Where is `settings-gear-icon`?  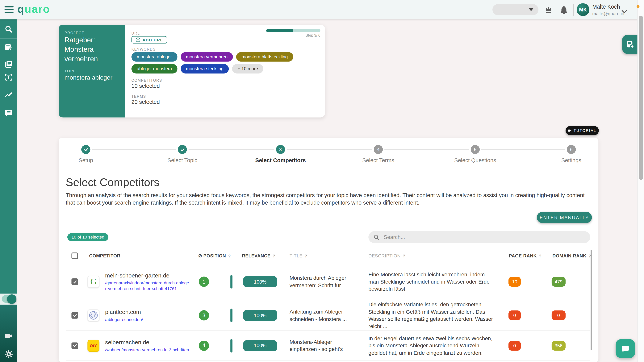
settings-gear-icon is located at coordinates (8, 354).